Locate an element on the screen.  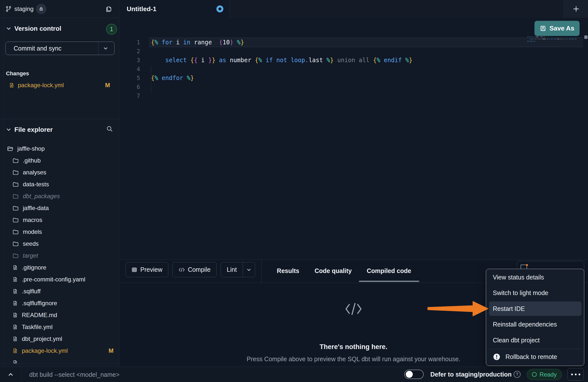
branch-name: staging is located at coordinates (24, 9).